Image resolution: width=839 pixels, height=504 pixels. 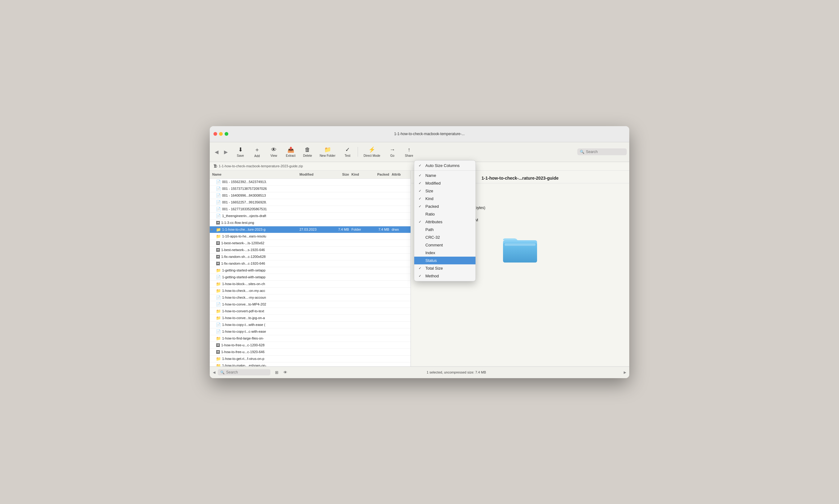 I want to click on table-row: 📄 1-how-to-copy-t...c-with-ease, so click(x=310, y=332).